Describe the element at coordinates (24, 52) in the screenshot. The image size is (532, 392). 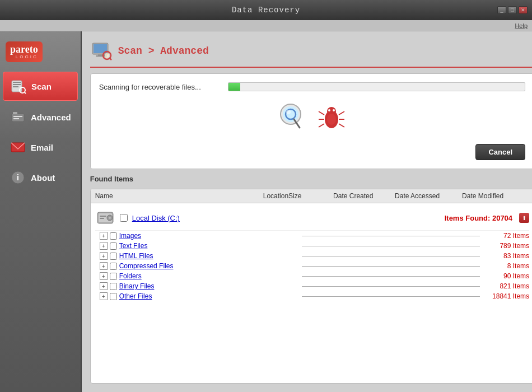
I see `logo-box: pareto LOGIC` at that location.